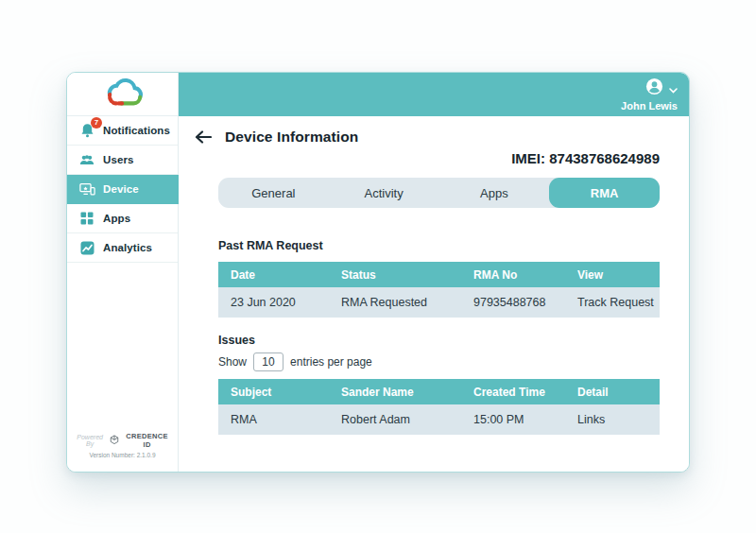 This screenshot has width=756, height=533. Describe the element at coordinates (438, 420) in the screenshot. I see `table-row: RMA Robert Adam 15:00 PM Links` at that location.